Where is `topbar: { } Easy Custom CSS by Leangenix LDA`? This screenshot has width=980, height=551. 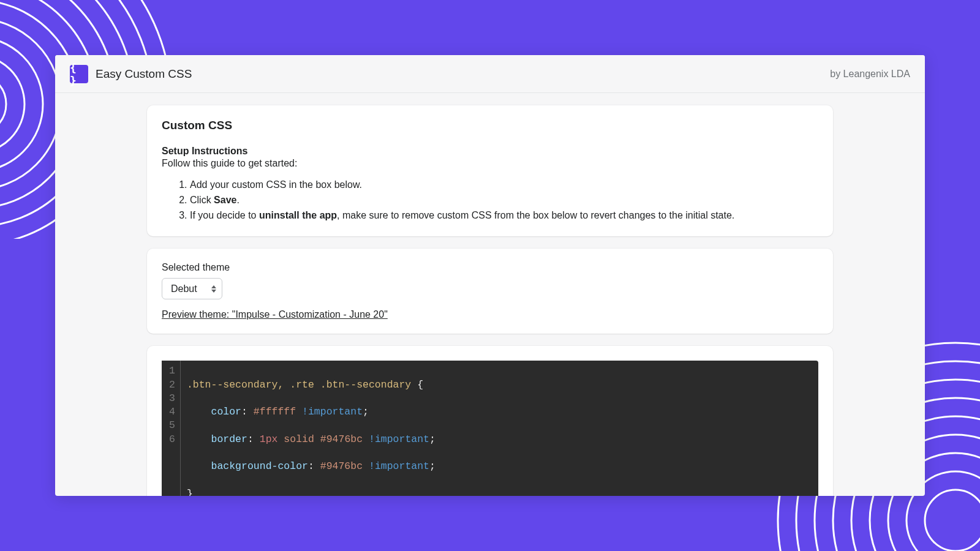
topbar: { } Easy Custom CSS by Leangenix LDA is located at coordinates (490, 74).